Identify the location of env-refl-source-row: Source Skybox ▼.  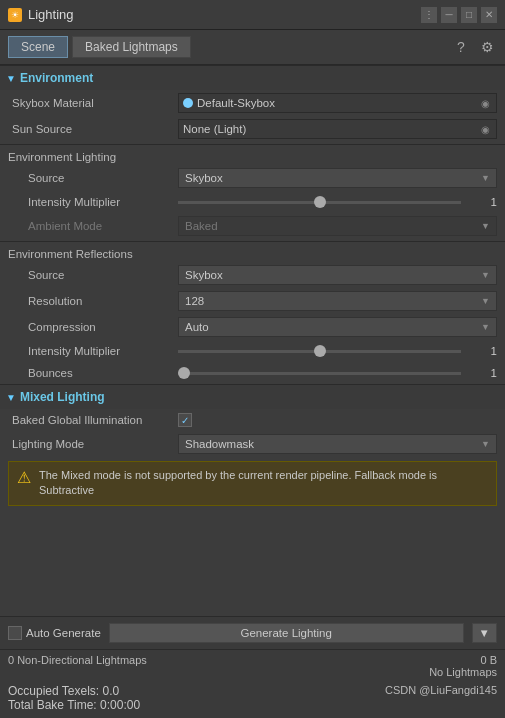
(252, 275).